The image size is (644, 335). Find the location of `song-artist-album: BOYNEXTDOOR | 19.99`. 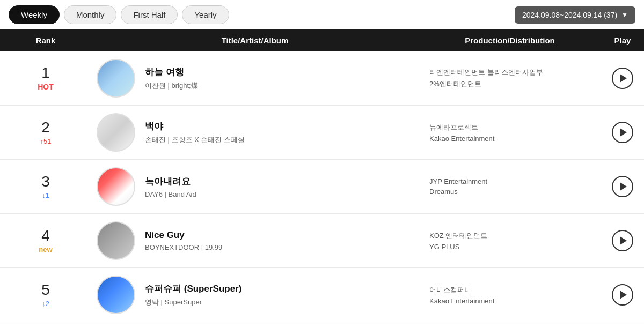

song-artist-album: BOYNEXTDOOR | 19.99 is located at coordinates (184, 248).